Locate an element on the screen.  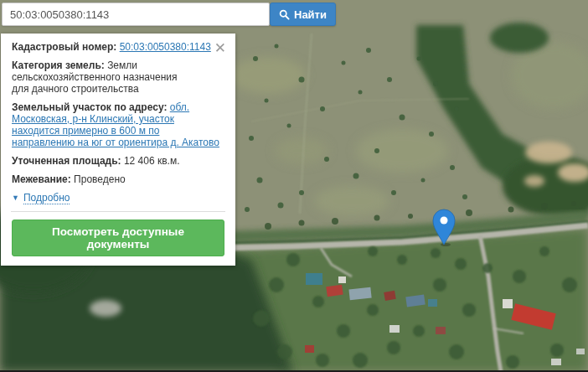
search-icon is located at coordinates (285, 15).